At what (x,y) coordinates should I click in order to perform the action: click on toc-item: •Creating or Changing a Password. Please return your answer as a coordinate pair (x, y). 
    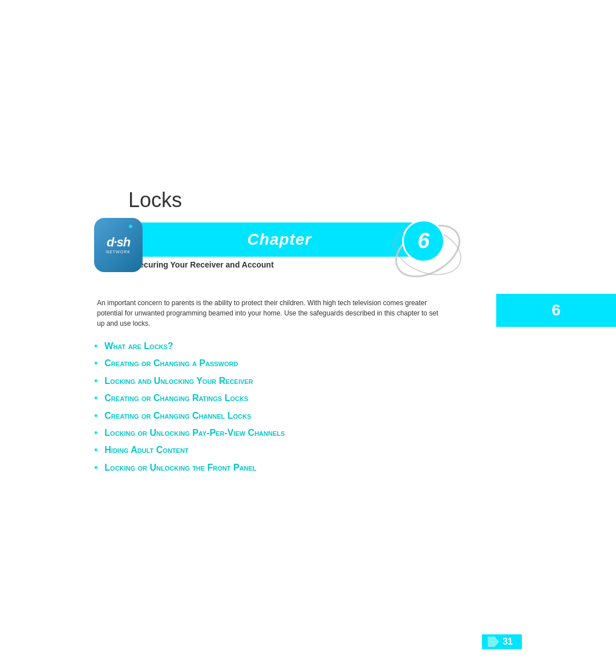
    Looking at the image, I should click on (271, 363).